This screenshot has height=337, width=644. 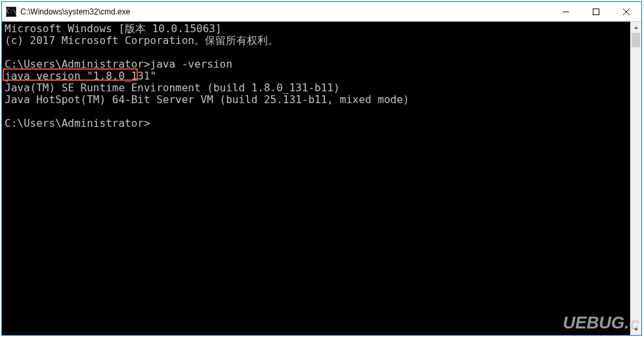 What do you see at coordinates (207, 100) in the screenshot?
I see `console-line: Java HotSpot(TM) 64-Bit Server VM (build…` at bounding box center [207, 100].